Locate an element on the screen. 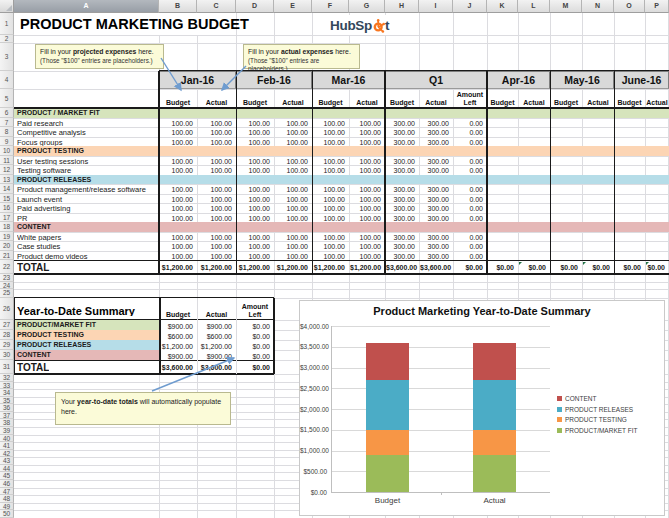 This screenshot has width=669, height=518. row-header-28: 28 is located at coordinates (7, 335).